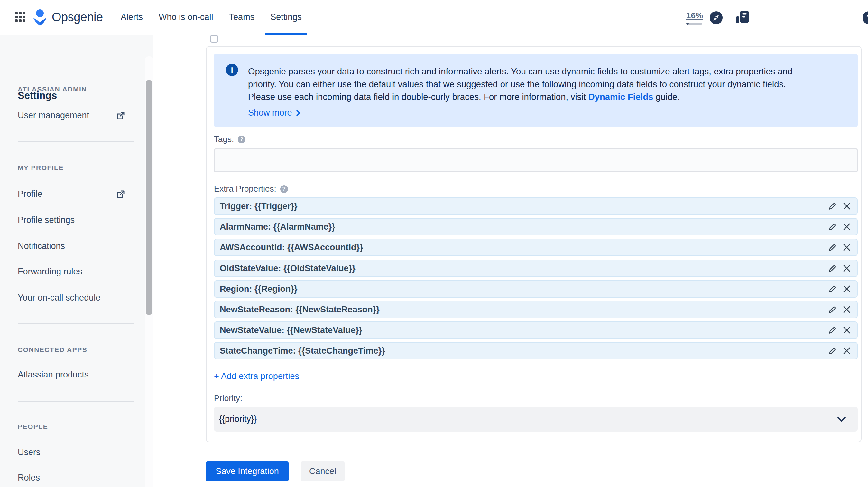 Image resolution: width=868 pixels, height=487 pixels. Describe the element at coordinates (694, 16) in the screenshot. I see `trial-percent-label: 16%` at that location.